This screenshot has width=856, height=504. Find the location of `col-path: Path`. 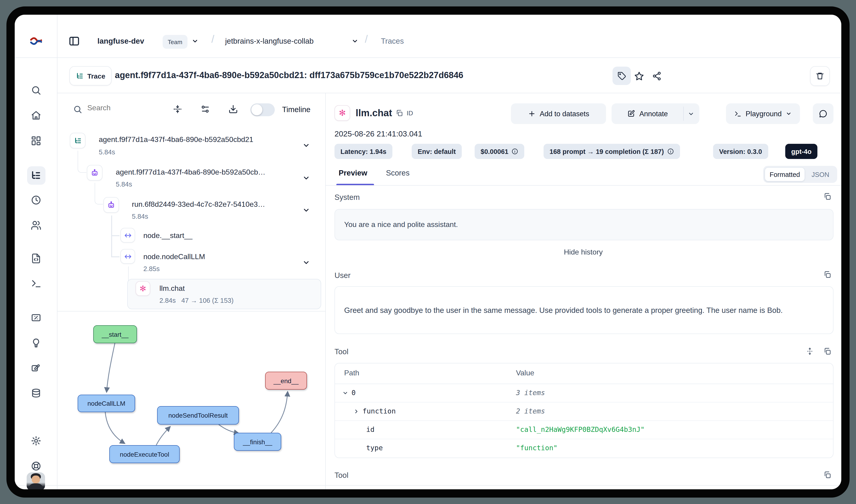

col-path: Path is located at coordinates (352, 373).